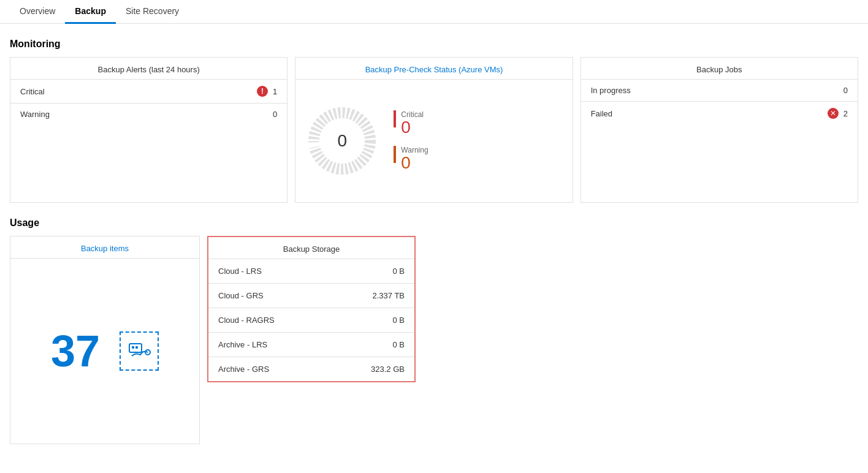 The height and width of the screenshot is (473, 868). What do you see at coordinates (411, 123) in the screenshot?
I see `legend-item-critical: Critical 0` at bounding box center [411, 123].